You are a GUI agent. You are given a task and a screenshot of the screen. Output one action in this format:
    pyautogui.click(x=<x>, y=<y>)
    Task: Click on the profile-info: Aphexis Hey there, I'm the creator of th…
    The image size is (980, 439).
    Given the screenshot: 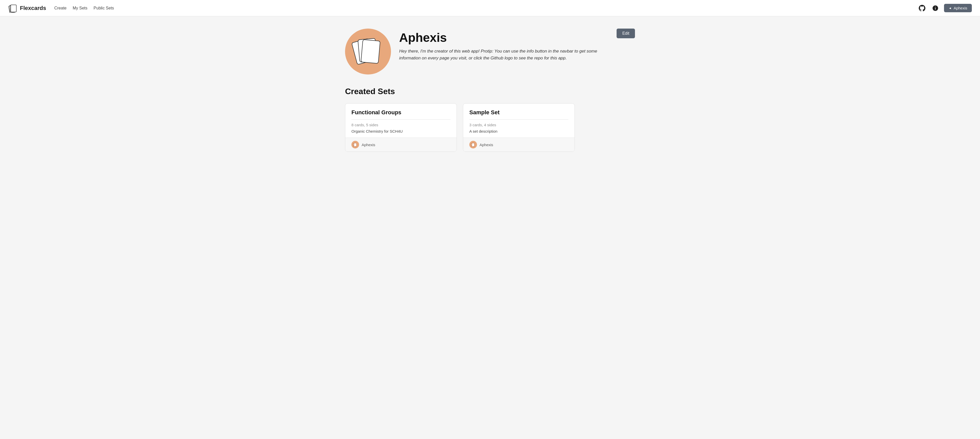 What is the action you would take?
    pyautogui.click(x=517, y=45)
    